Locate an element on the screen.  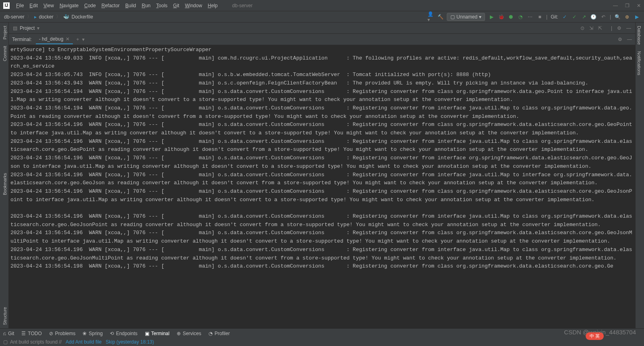
learn-icon: ▶ is located at coordinates (637, 17).